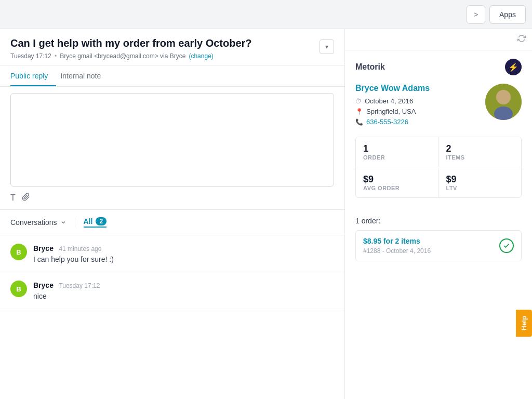  Describe the element at coordinates (438, 167) in the screenshot. I see `stats-grid: 1 ORDER 2 ITEMS $9 AVG ORDER $9 LTV` at that location.